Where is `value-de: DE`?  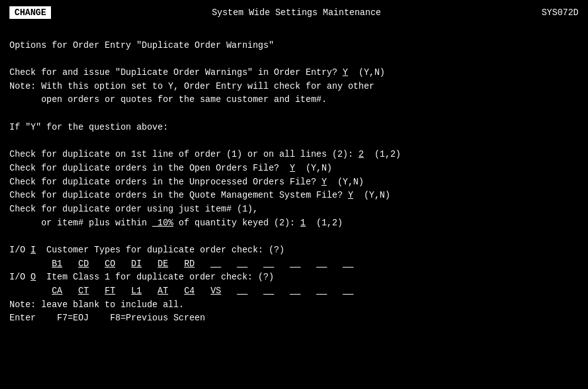
value-de: DE is located at coordinates (162, 264).